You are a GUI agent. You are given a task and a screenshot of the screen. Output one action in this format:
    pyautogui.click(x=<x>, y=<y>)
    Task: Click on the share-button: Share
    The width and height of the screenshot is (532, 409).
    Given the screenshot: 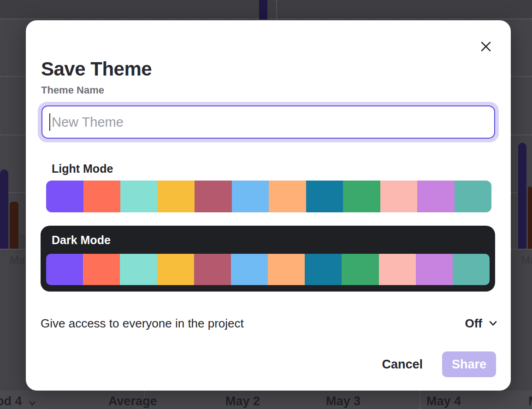 What is the action you would take?
    pyautogui.click(x=469, y=364)
    